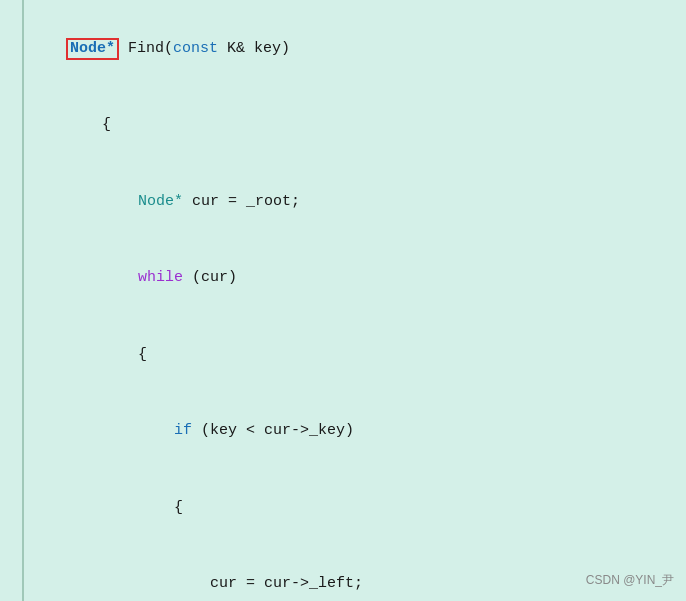  What do you see at coordinates (92, 49) in the screenshot?
I see `node-highlight: Node*` at bounding box center [92, 49].